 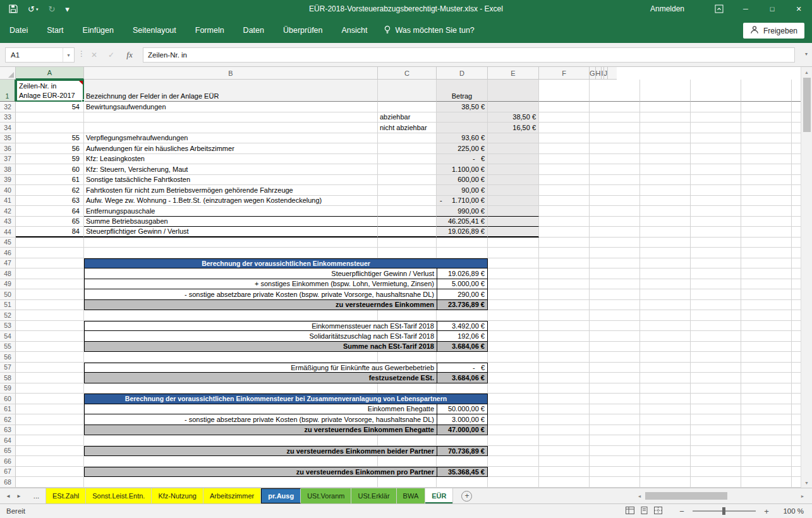 What do you see at coordinates (8, 211) in the screenshot?
I see `row-header-42: 42` at bounding box center [8, 211].